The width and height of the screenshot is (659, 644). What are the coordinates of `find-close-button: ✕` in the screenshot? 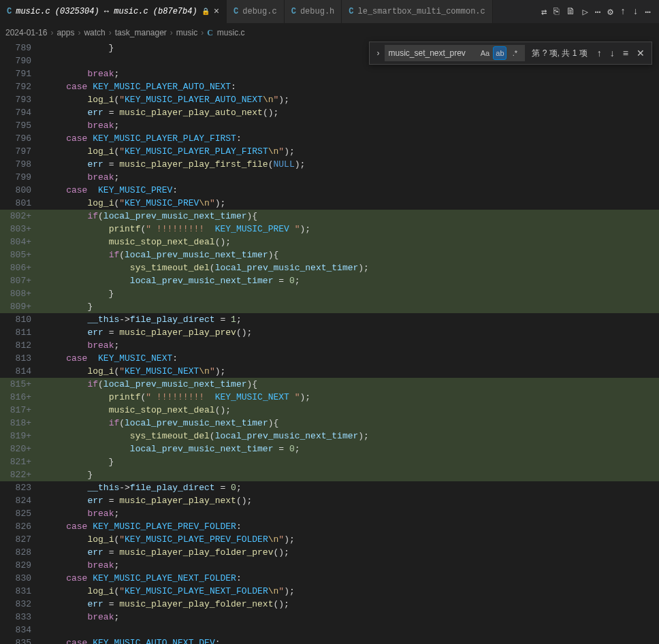 It's located at (641, 53).